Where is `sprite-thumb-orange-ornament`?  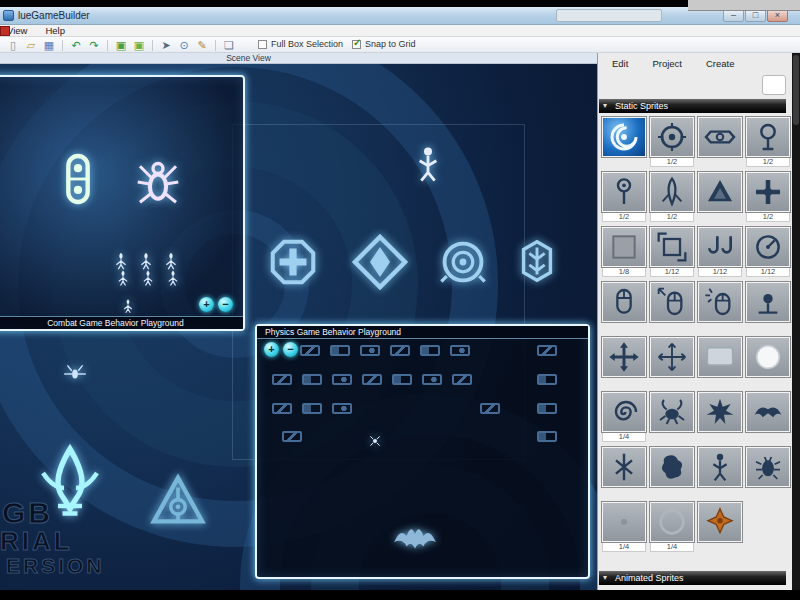 sprite-thumb-orange-ornament is located at coordinates (720, 522).